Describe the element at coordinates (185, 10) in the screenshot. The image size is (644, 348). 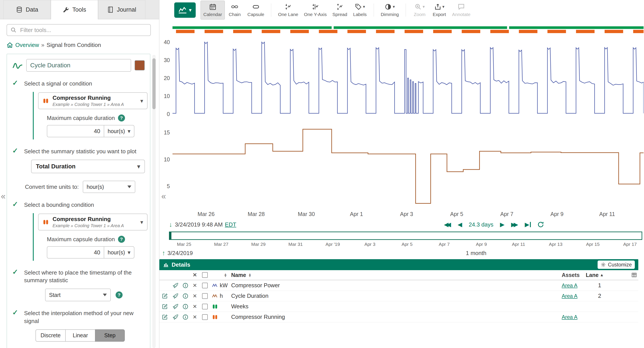
I see `view-switcher-button: ▾` at that location.